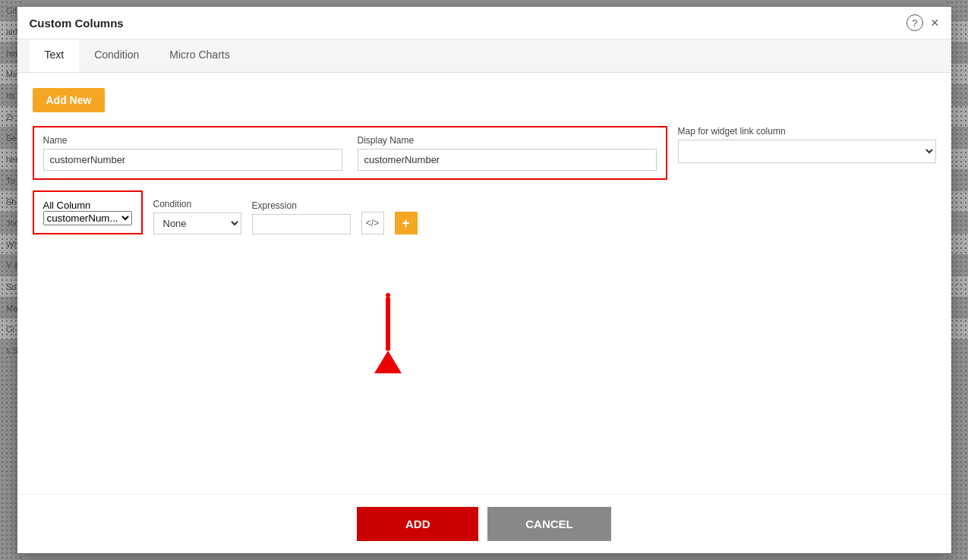 The width and height of the screenshot is (968, 560). I want to click on display-name-input, so click(507, 159).